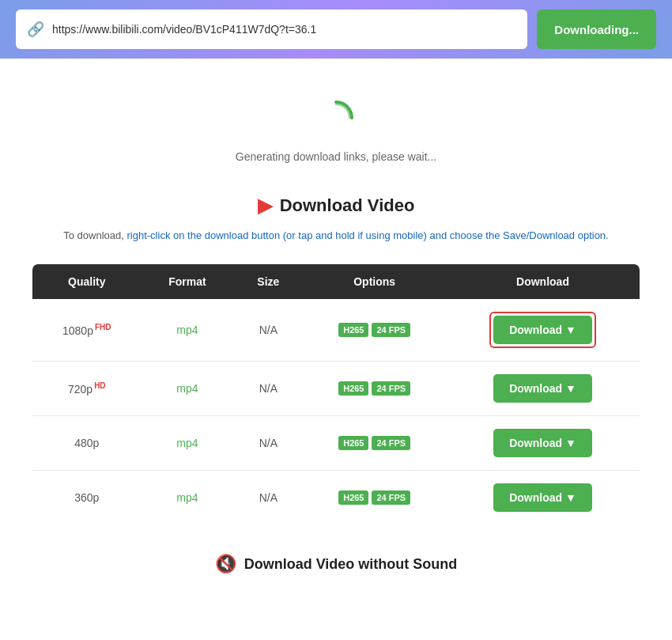  I want to click on download-button-360p: Download ▼, so click(542, 498).